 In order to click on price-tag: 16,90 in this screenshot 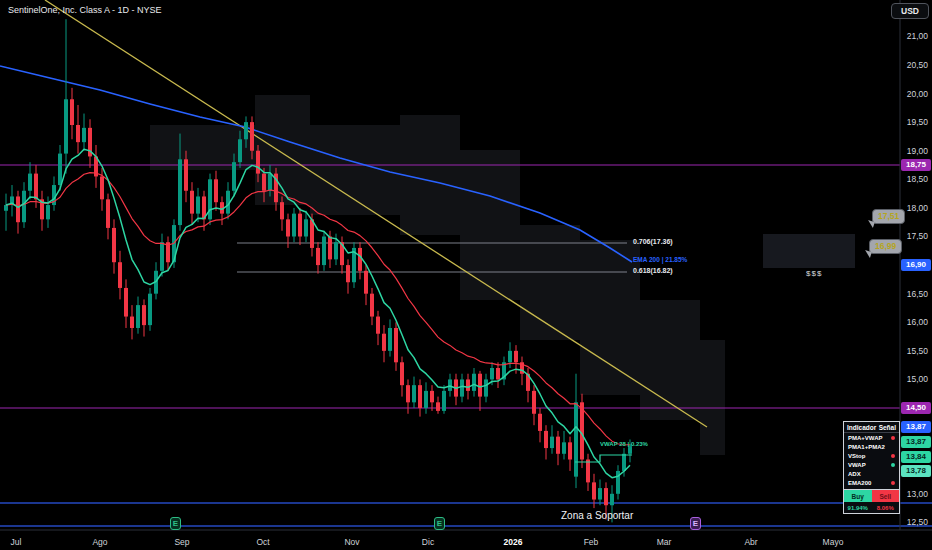, I will do `click(916, 265)`.